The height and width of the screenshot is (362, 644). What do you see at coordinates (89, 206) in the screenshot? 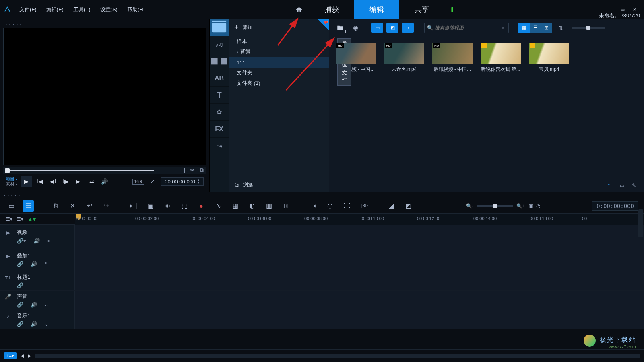
I see `undo-icon: ↶` at bounding box center [89, 206].